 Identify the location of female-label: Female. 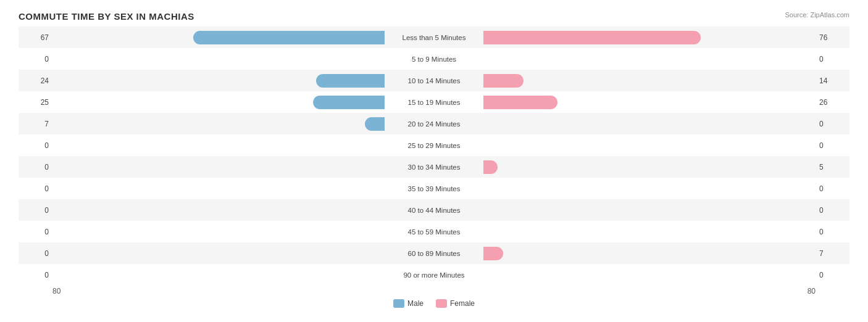
(462, 303).